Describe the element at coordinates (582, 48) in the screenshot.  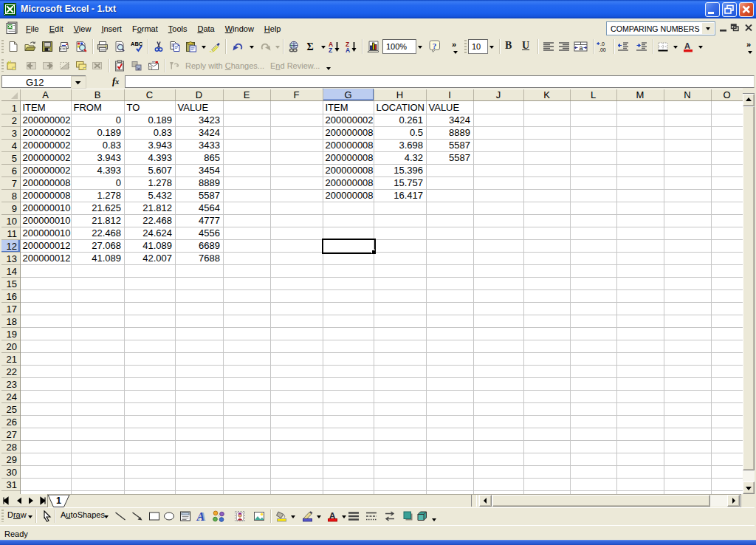
I see `svg-text: a` at that location.